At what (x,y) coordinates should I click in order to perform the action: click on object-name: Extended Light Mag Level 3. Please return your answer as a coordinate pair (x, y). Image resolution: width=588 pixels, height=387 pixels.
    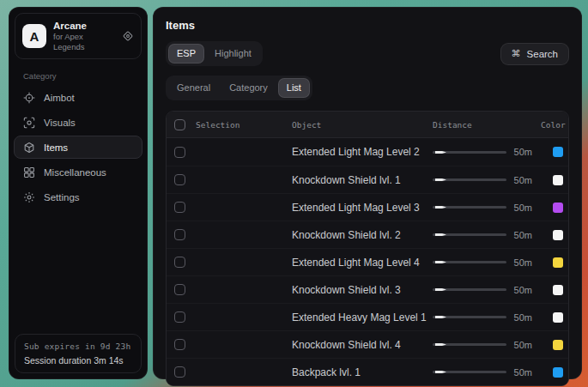
    Looking at the image, I should click on (362, 208).